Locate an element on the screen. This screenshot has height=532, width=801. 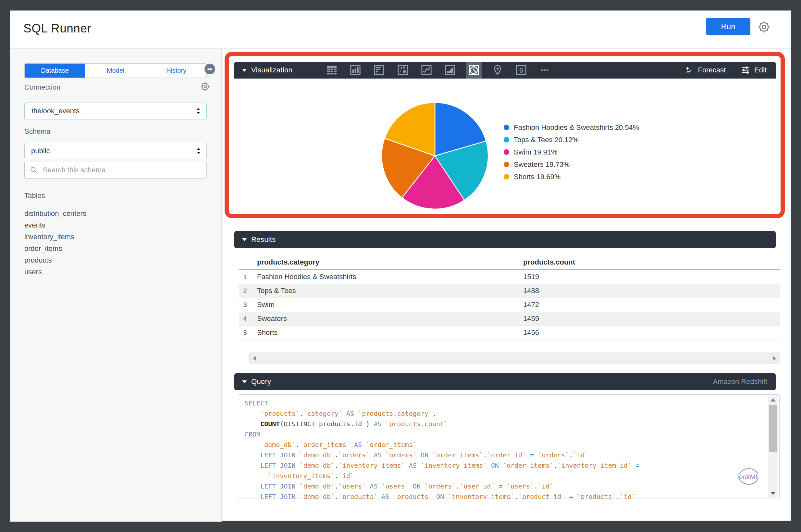
row-number: 1 is located at coordinates (245, 277).